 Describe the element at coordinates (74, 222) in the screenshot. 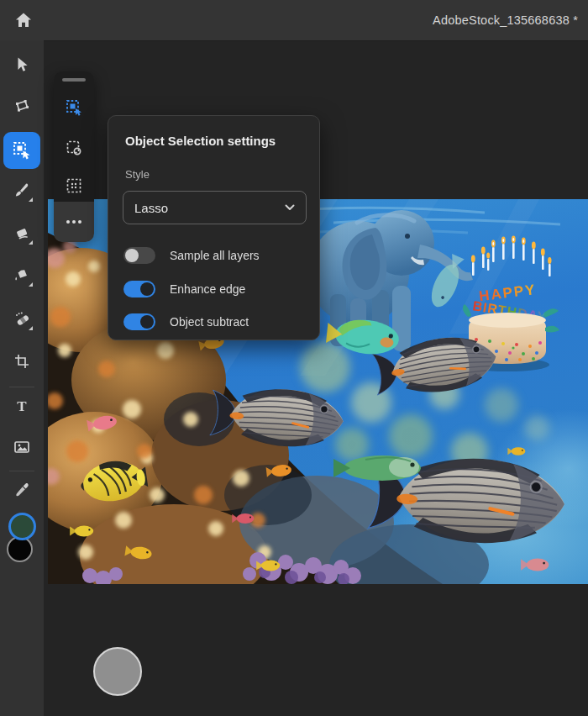

I see `tool-options-button` at that location.